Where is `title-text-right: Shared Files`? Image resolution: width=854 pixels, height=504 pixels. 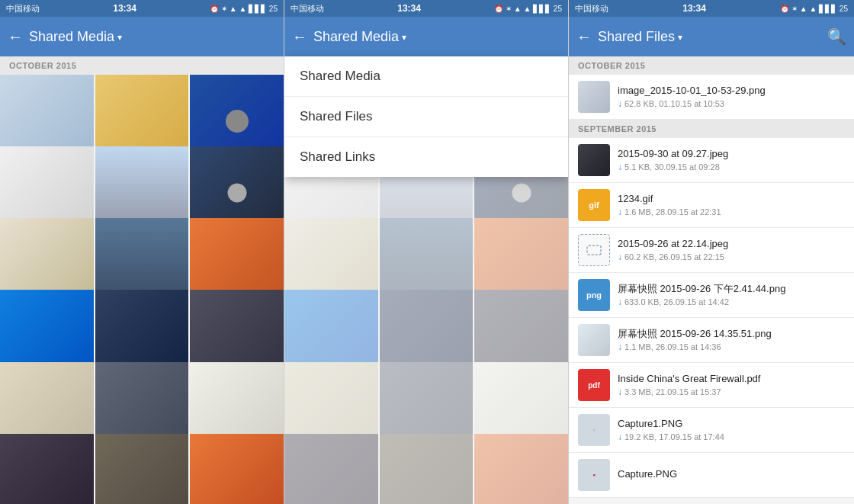
title-text-right: Shared Files is located at coordinates (636, 37).